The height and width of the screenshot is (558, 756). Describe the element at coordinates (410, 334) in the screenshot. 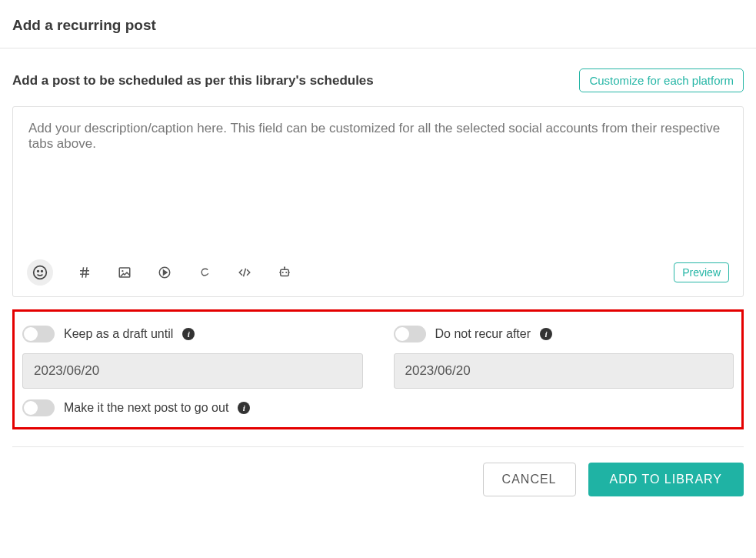

I see `norecur-toggle` at that location.